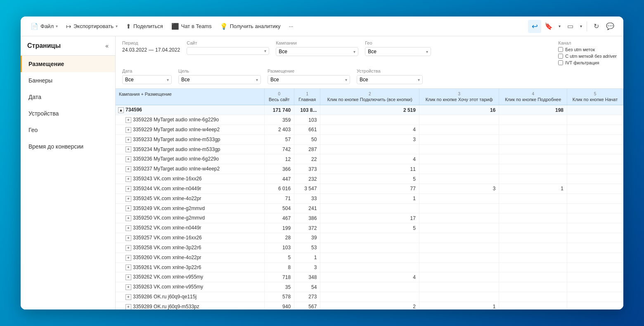  Describe the element at coordinates (228, 51) in the screenshot. I see `site-select: ▾` at that location.